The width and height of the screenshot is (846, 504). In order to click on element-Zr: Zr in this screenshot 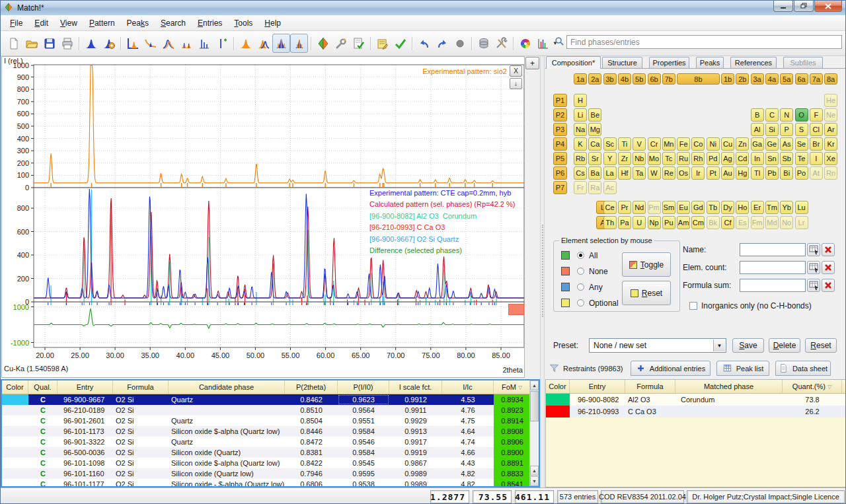, I will do `click(625, 159)`.